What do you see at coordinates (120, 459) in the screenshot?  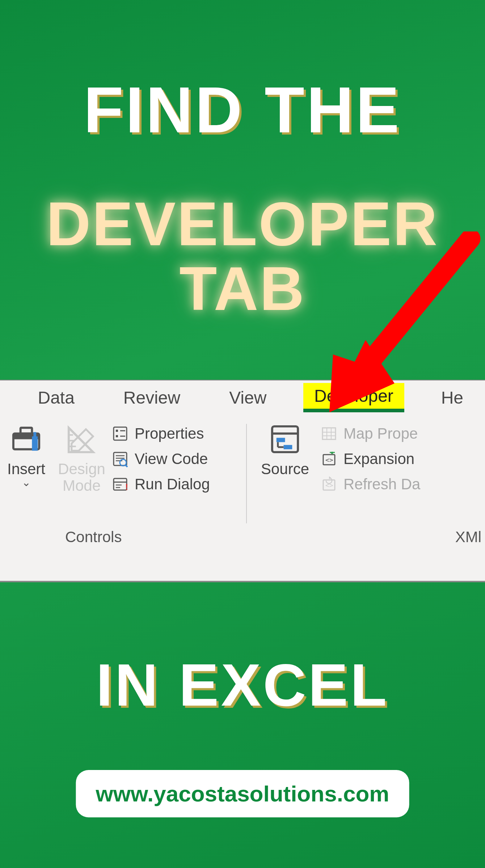 I see `view-code-icon` at bounding box center [120, 459].